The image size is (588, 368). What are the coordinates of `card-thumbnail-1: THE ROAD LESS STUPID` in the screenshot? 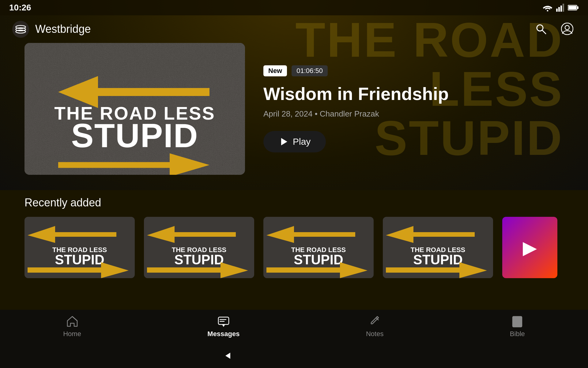 It's located at (80, 247).